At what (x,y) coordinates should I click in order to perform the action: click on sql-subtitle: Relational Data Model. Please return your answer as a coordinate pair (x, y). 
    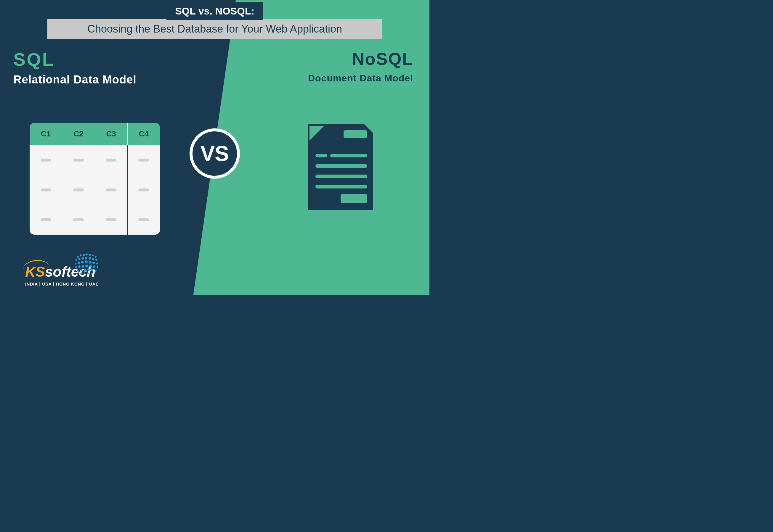
    Looking at the image, I should click on (75, 80).